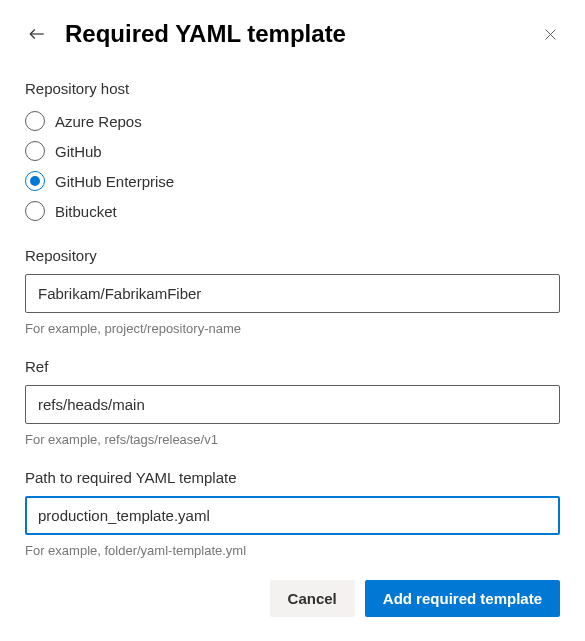  I want to click on host-label: Repository host, so click(292, 88).